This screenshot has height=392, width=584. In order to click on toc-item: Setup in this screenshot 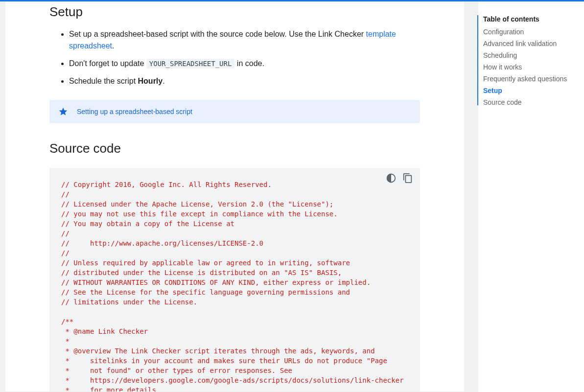, I will do `click(528, 91)`.